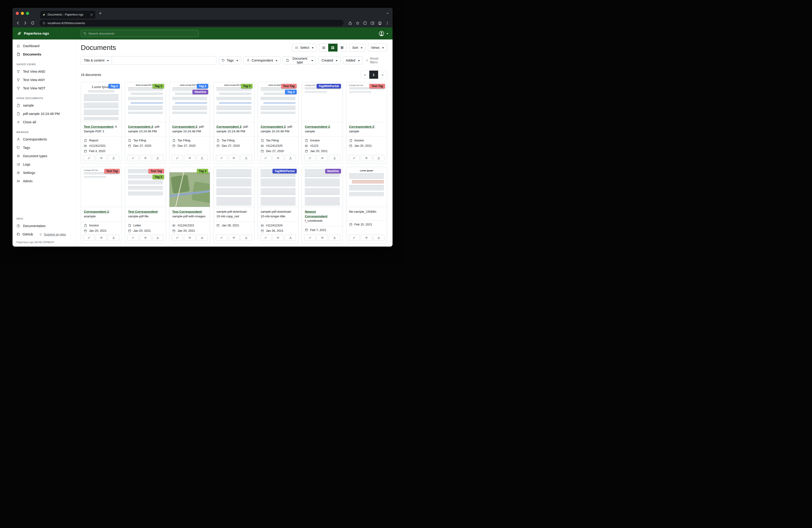  I want to click on document-type-row: Report, so click(101, 140).